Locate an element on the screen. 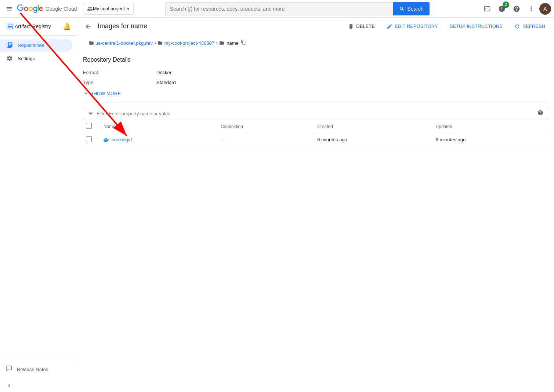 This screenshot has height=392, width=554. filter-bar: Filter is located at coordinates (316, 113).